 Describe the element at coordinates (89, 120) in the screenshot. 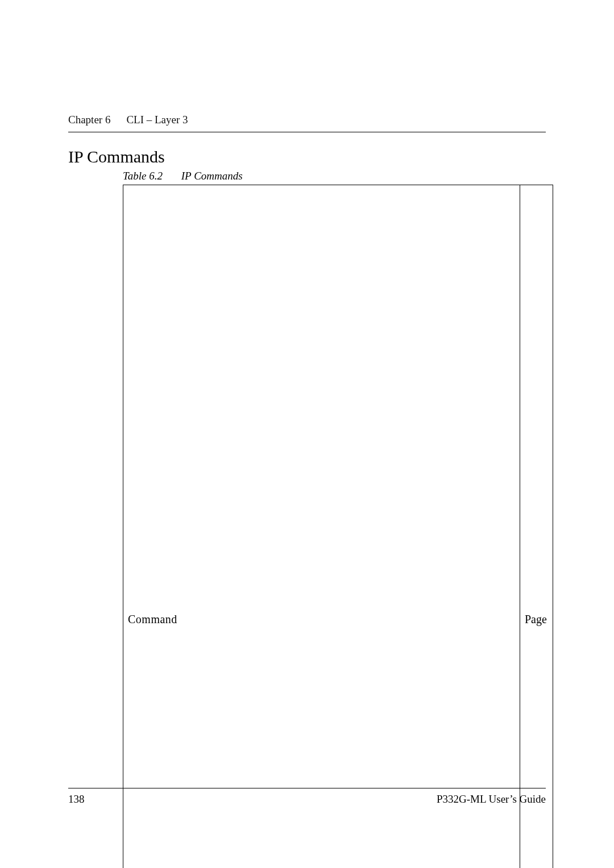

I see `chapter-label: Chapter 6` at that location.